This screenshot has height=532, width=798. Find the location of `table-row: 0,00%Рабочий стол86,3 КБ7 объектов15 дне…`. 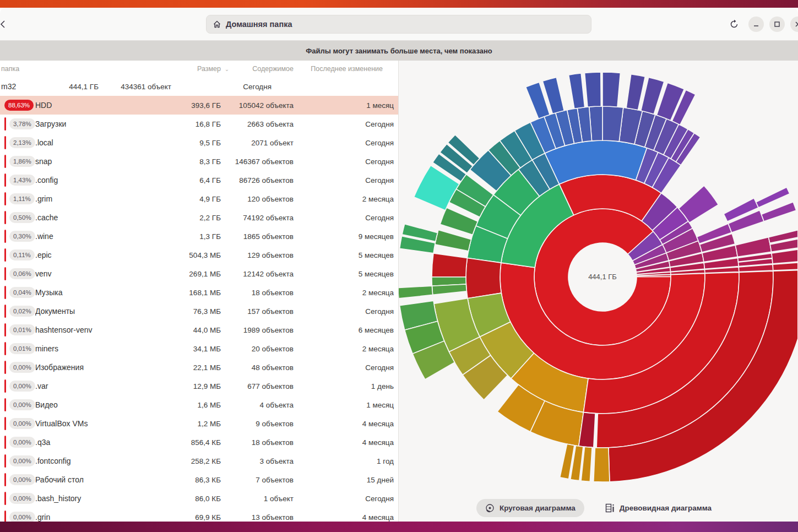

table-row: 0,00%Рабочий стол86,3 КБ7 объектов15 дне… is located at coordinates (199, 480).